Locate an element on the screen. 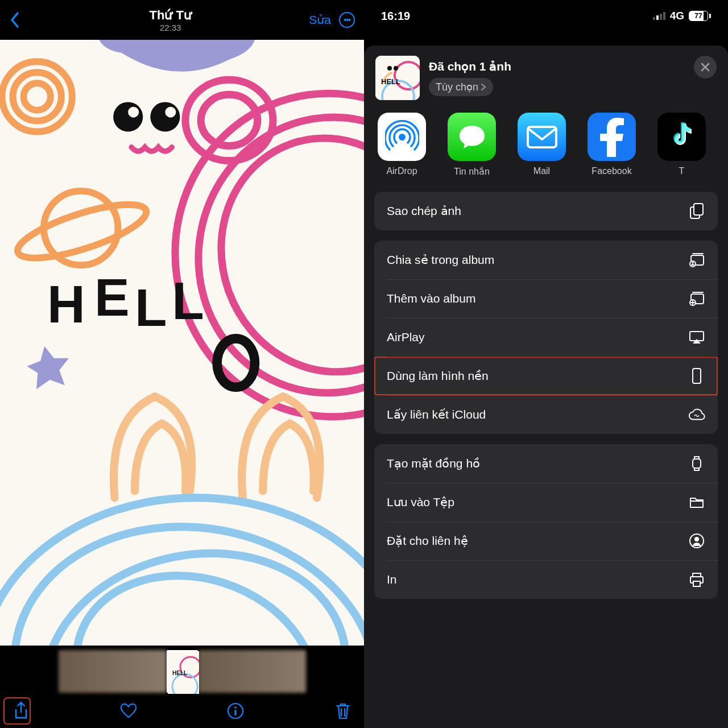 This screenshot has height=728, width=728. contact-icon is located at coordinates (697, 541).